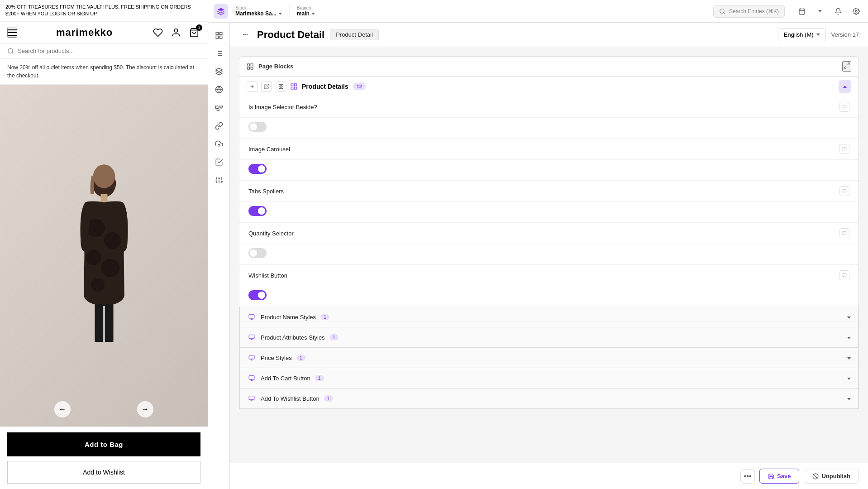  Describe the element at coordinates (831, 476) in the screenshot. I see `unpublish-button: Unpublish` at that location.